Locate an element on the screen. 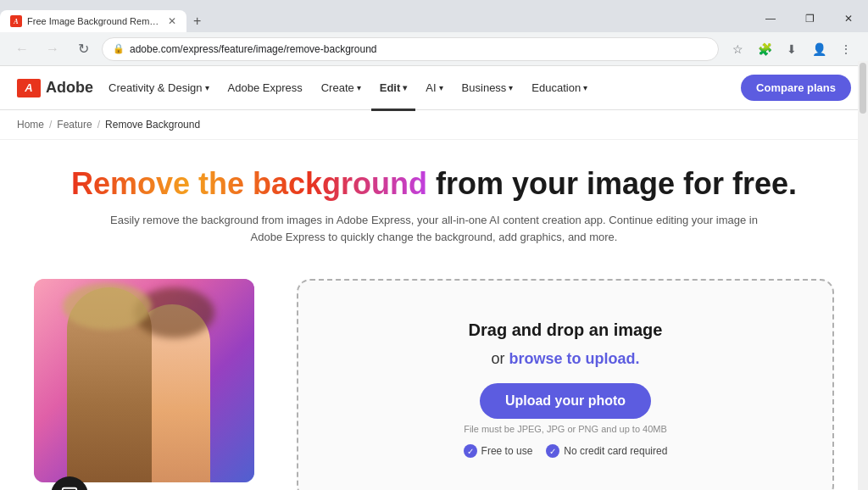 The height and width of the screenshot is (490, 868). back-button: ← is located at coordinates (22, 49).